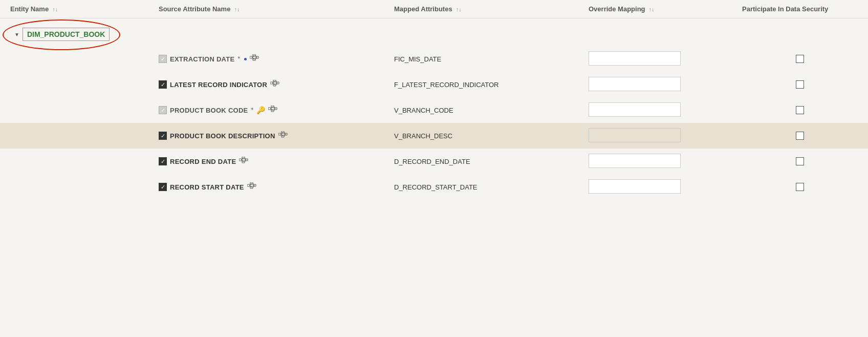 The height and width of the screenshot is (337, 868). Describe the element at coordinates (276, 111) in the screenshot. I see `source-attr-cell-3: PRODUCT BOOK CODE * 🔑` at that location.